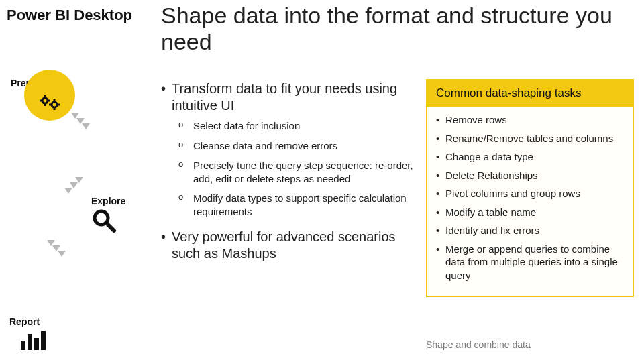  What do you see at coordinates (530, 213) in the screenshot?
I see `task-modify-name: Modify a table name` at bounding box center [530, 213].